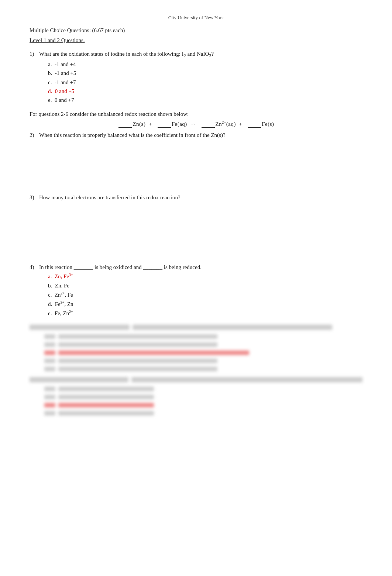 The height and width of the screenshot is (576, 392). What do you see at coordinates (196, 267) in the screenshot?
I see `question-4-text: 4) In this reaction _______ is being oxi…` at bounding box center [196, 267].